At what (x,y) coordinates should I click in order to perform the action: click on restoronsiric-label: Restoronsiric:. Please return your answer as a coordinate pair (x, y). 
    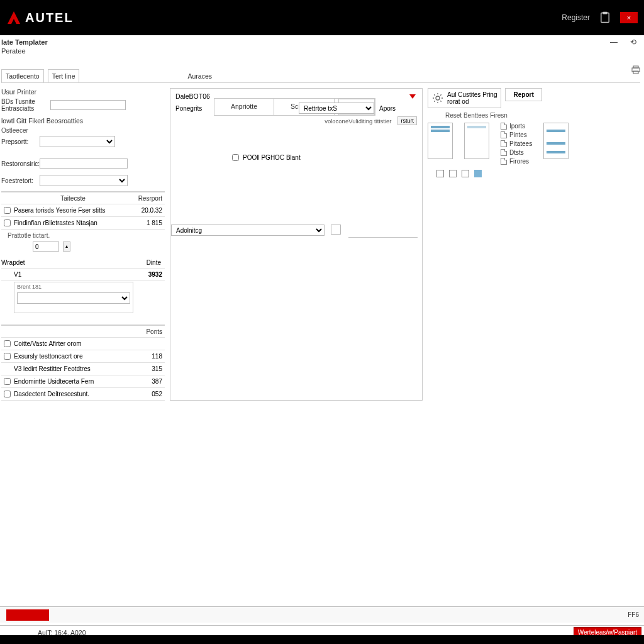
    Looking at the image, I should click on (19, 164).